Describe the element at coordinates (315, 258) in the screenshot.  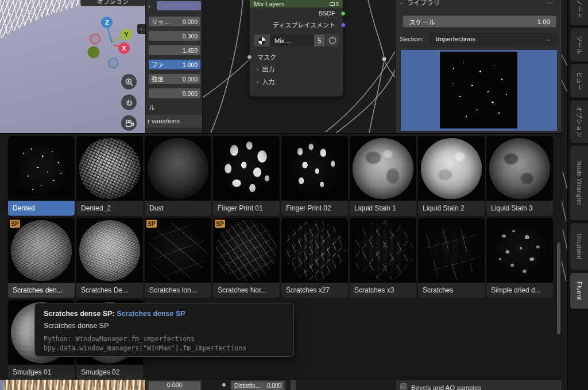
I see `texture-item: Scratches x27` at that location.